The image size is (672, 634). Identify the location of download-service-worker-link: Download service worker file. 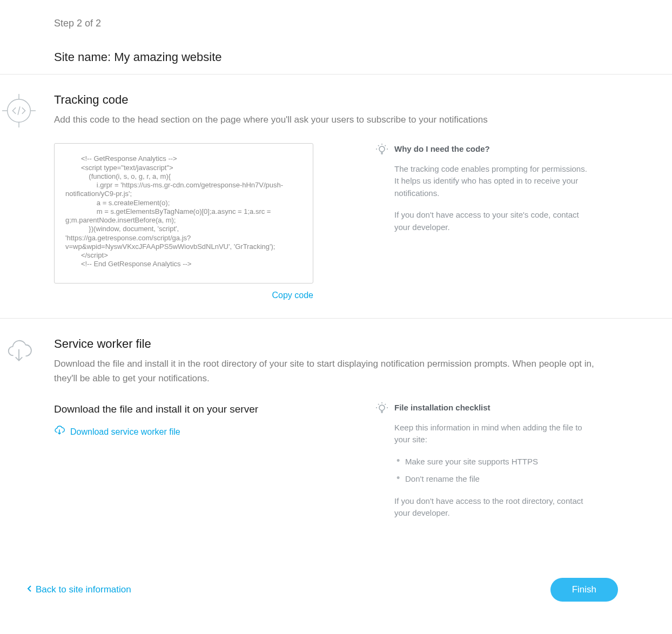
(117, 432).